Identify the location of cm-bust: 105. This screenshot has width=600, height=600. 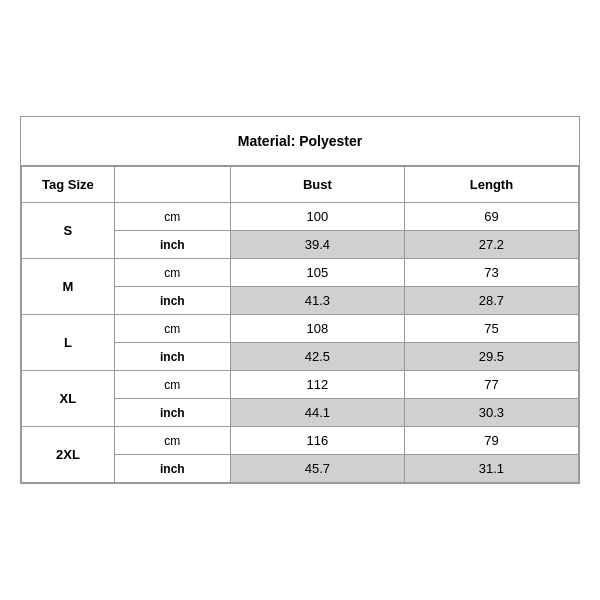
(317, 273).